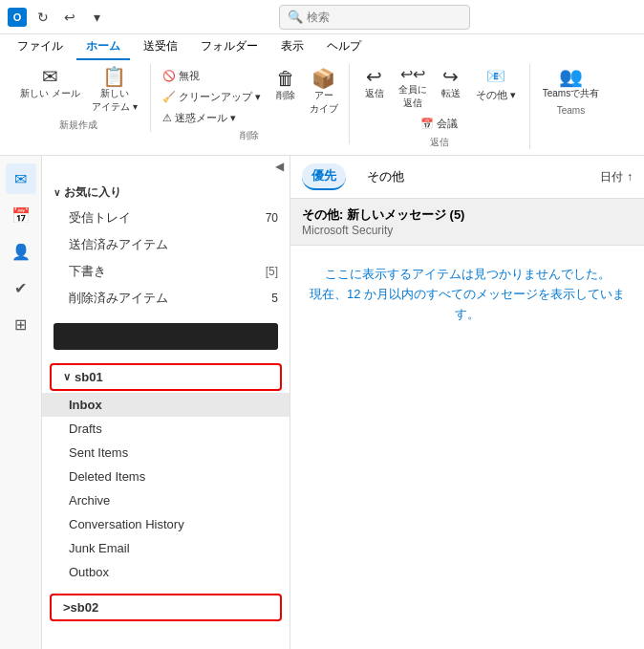 Image resolution: width=644 pixels, height=649 pixels. Describe the element at coordinates (166, 608) in the screenshot. I see `account-sb02-header: > sb02` at that location.